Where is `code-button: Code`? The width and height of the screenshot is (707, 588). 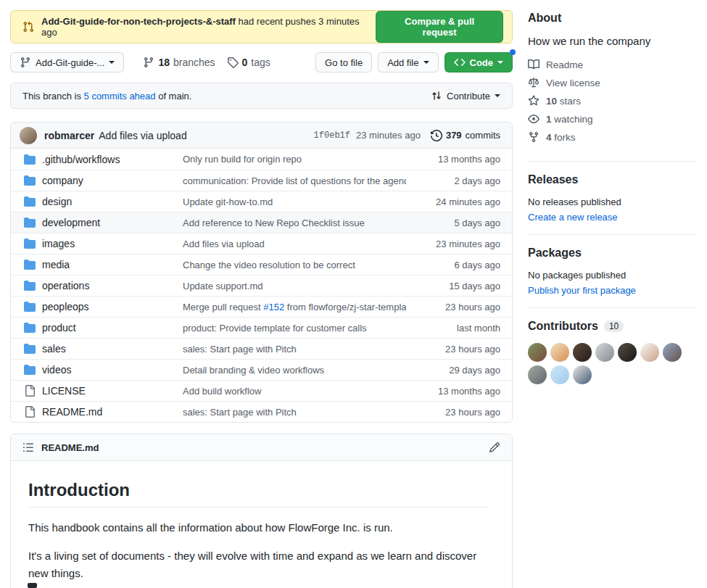 code-button: Code is located at coordinates (479, 62).